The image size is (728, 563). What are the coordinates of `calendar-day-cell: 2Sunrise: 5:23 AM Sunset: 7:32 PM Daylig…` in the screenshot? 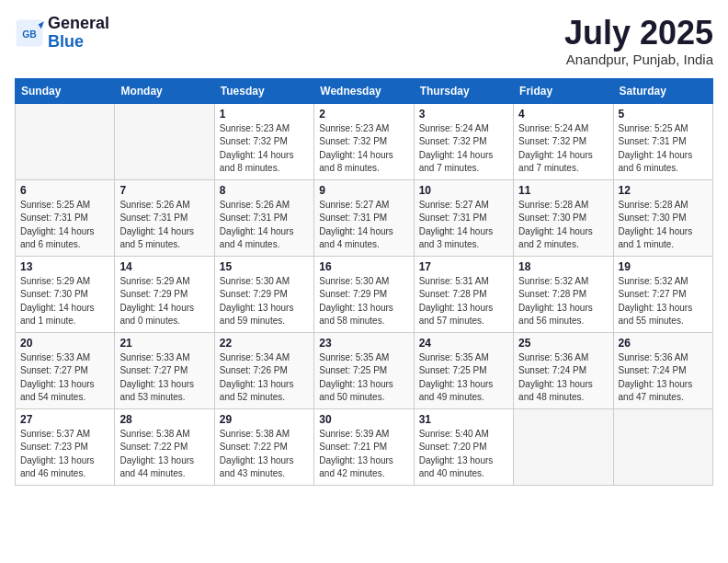 It's located at (364, 142).